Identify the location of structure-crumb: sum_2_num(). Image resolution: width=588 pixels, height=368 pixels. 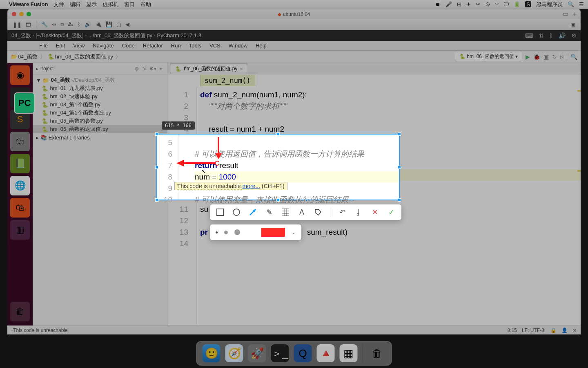
(228, 81).